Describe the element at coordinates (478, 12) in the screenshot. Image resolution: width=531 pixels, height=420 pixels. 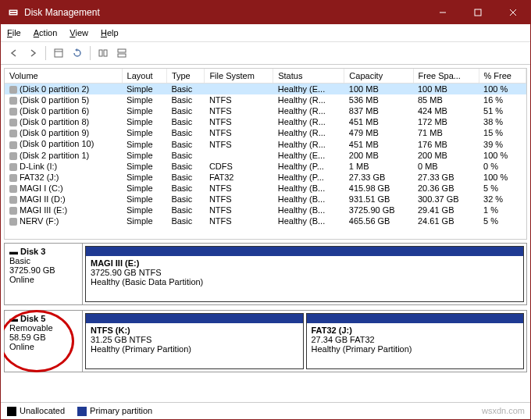
I see `maximize-button` at that location.